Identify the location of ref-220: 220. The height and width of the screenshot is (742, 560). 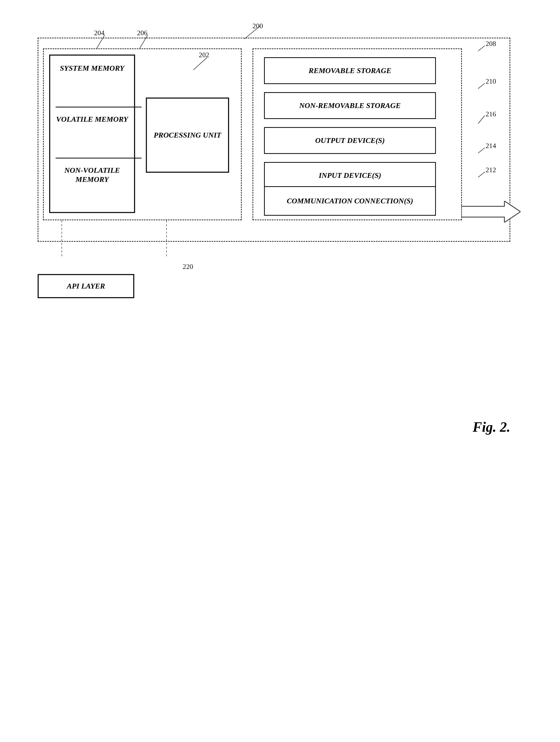
(188, 267).